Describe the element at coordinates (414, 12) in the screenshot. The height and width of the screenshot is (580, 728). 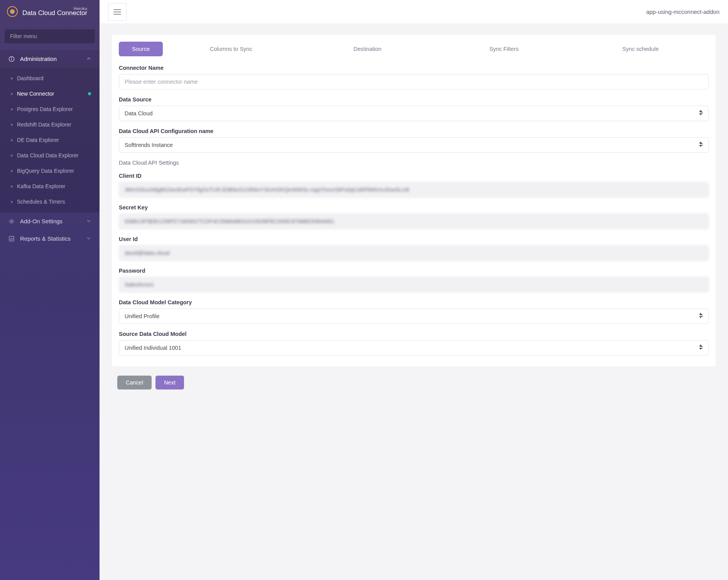
I see `topbar: app-using-mcconnect-addon` at that location.